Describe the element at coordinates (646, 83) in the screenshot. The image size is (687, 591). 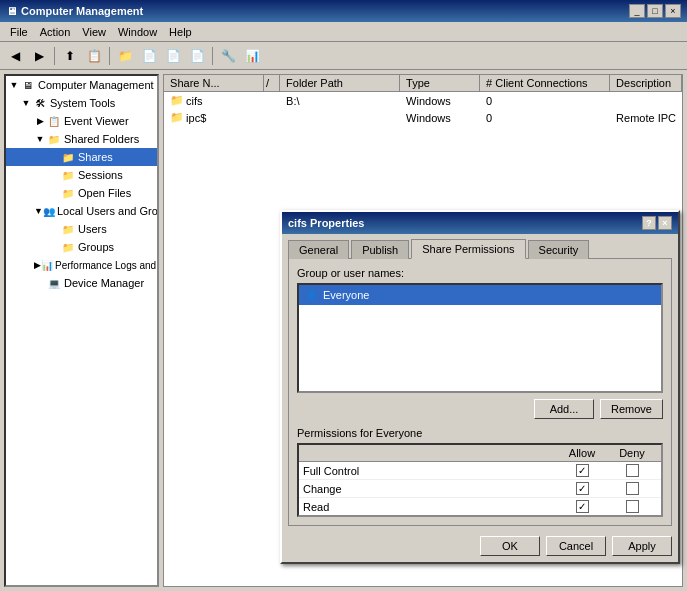
I see `col-description: Description` at that location.